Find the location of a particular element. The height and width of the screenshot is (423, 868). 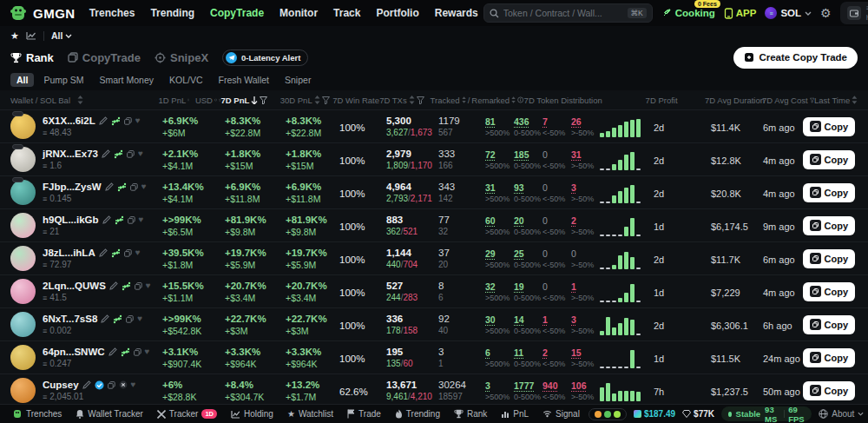

nav-rewards: Rewards is located at coordinates (457, 13).